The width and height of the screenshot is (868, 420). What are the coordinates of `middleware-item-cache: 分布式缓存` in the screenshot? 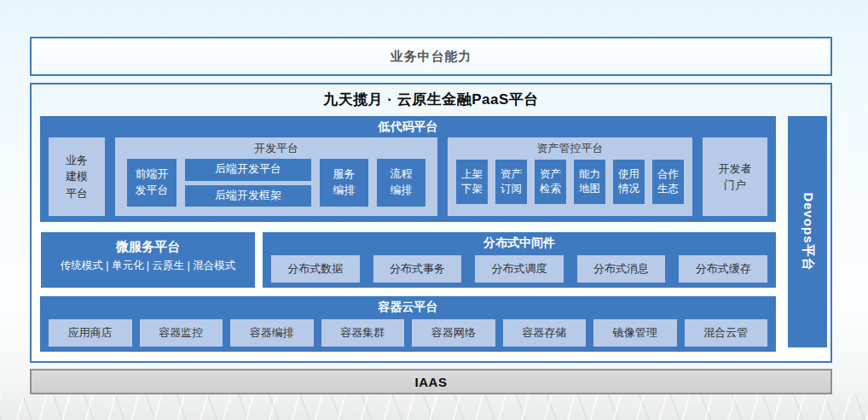 It's located at (723, 269).